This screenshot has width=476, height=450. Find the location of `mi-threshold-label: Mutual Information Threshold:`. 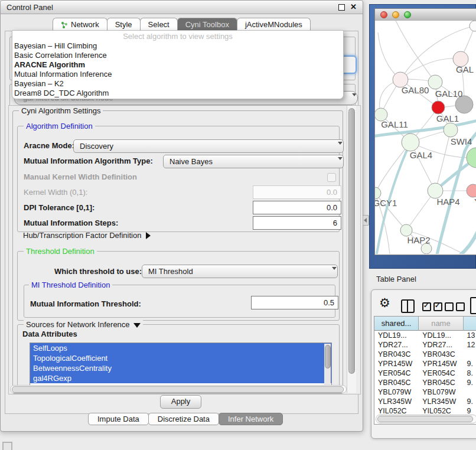

mi-threshold-label: Mutual Information Threshold: is located at coordinates (86, 304).